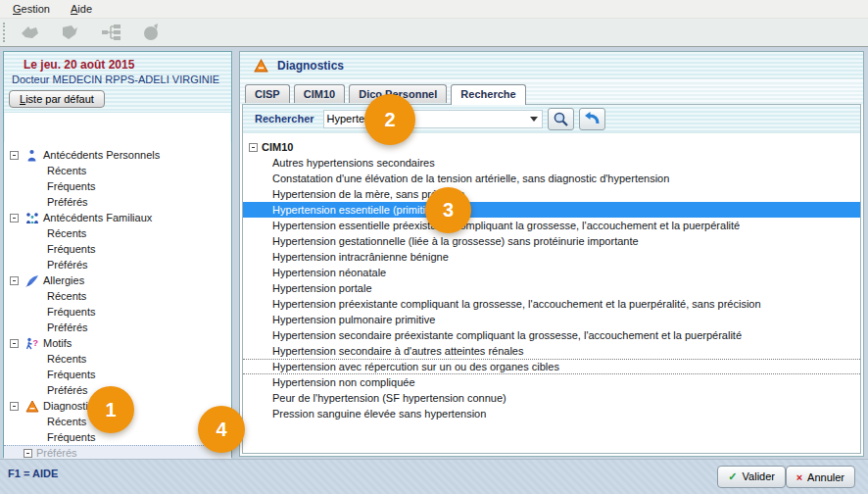 The image size is (868, 494). What do you see at coordinates (118, 343) in the screenshot?
I see `tree-section-motifs: ? Motifs` at bounding box center [118, 343].